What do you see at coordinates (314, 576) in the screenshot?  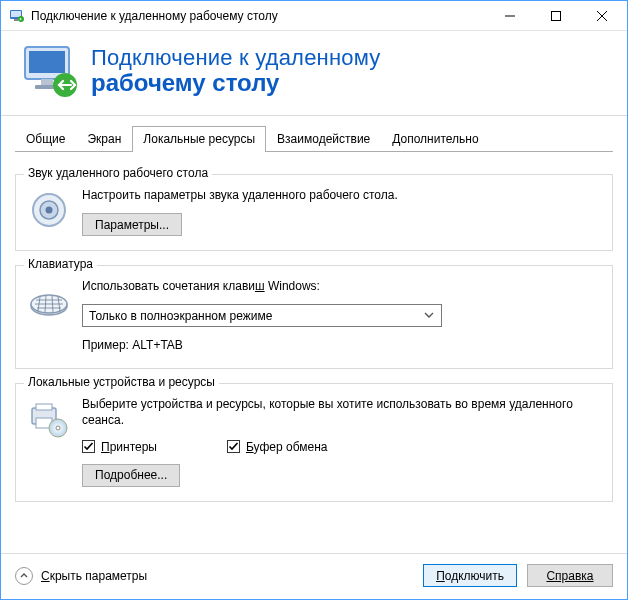 I see `footer: Скрыть параметры Подключить Справка` at bounding box center [314, 576].